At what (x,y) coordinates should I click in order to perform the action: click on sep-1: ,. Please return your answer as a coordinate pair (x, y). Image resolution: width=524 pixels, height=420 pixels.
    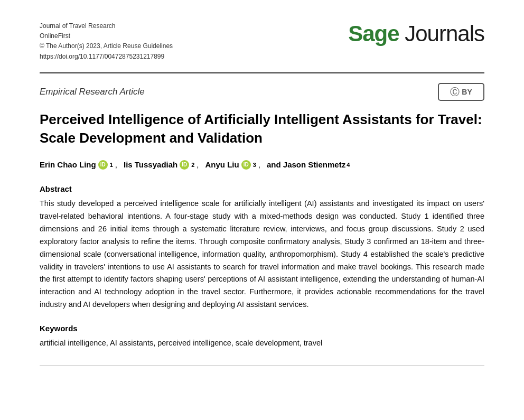
    Looking at the image, I should click on (116, 165).